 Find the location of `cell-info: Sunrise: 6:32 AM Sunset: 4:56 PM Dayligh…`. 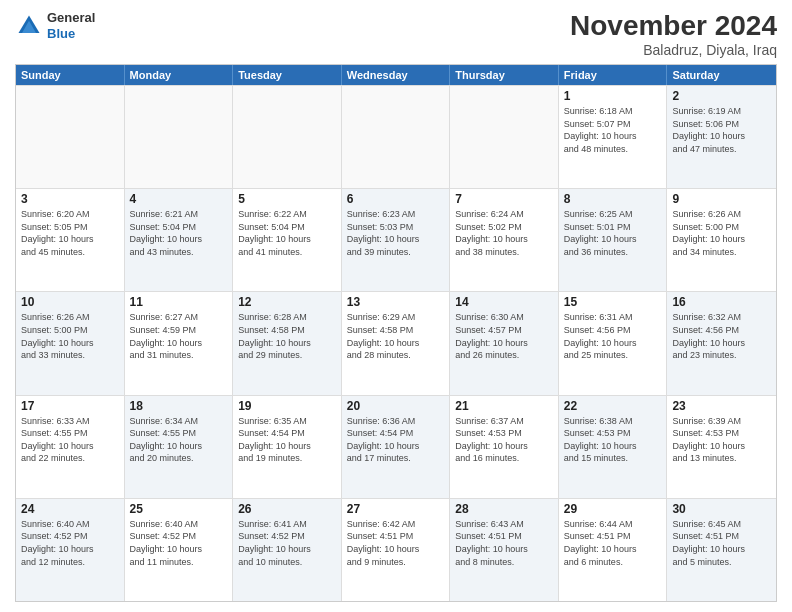

cell-info: Sunrise: 6:32 AM Sunset: 4:56 PM Dayligh… is located at coordinates (722, 336).